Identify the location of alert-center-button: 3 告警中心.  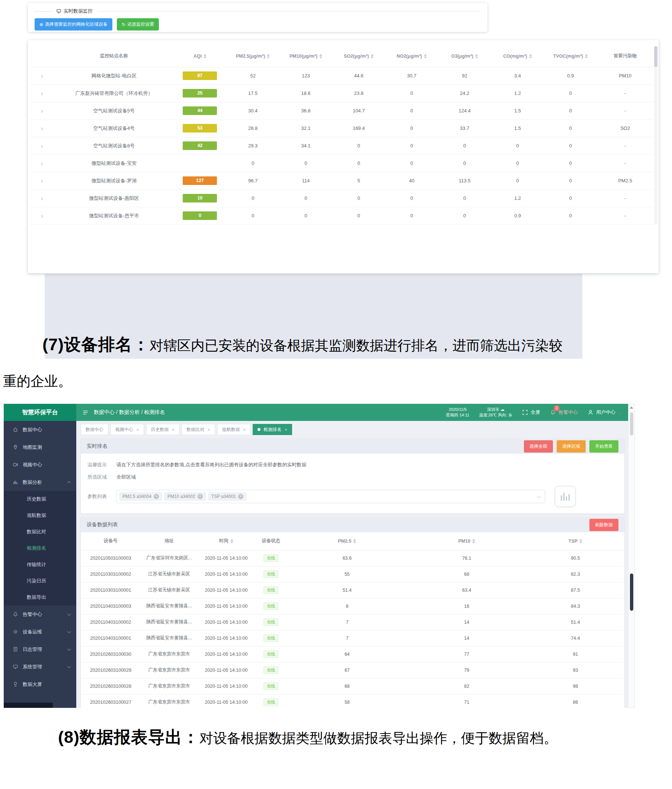
(564, 412).